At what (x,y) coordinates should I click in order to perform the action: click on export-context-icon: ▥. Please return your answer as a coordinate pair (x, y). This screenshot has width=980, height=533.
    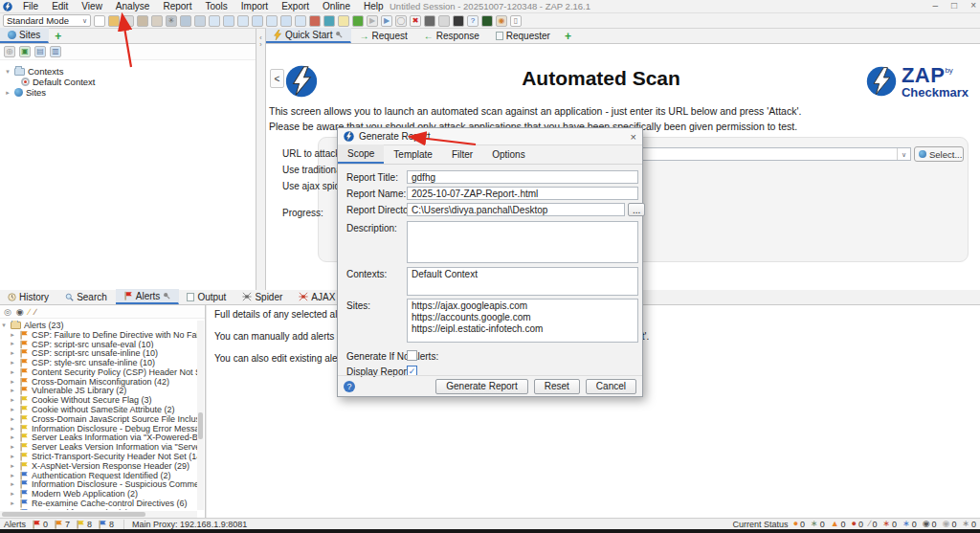
    Looking at the image, I should click on (56, 52).